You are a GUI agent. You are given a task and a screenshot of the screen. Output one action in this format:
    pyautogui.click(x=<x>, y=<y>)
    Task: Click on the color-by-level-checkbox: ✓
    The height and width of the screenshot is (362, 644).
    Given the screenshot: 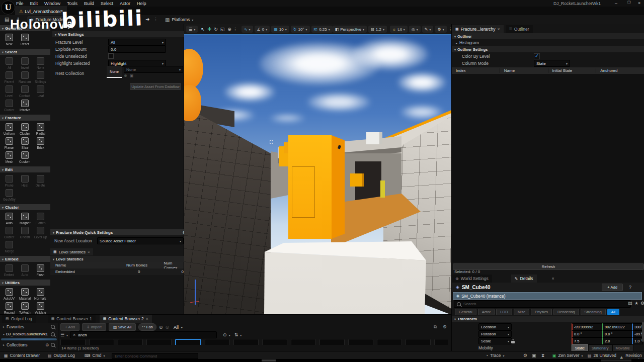 What is the action you would take?
    pyautogui.click(x=537, y=56)
    